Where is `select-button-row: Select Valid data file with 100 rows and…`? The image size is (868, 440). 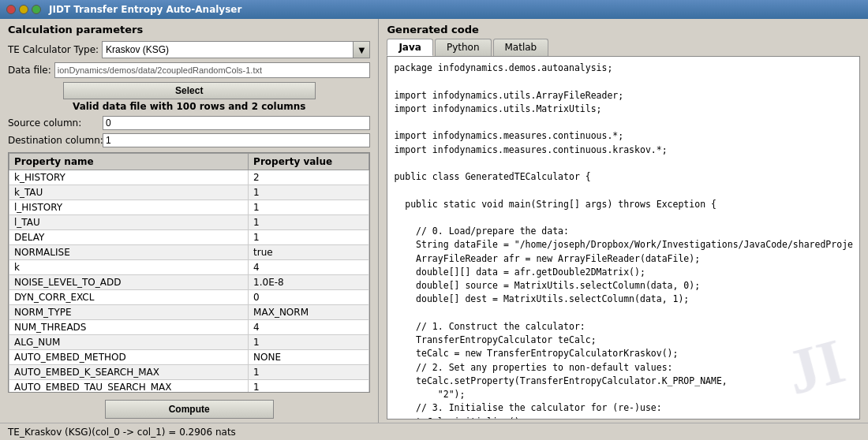 select-button-row: Select Valid data file with 100 rows and… is located at coordinates (189, 97).